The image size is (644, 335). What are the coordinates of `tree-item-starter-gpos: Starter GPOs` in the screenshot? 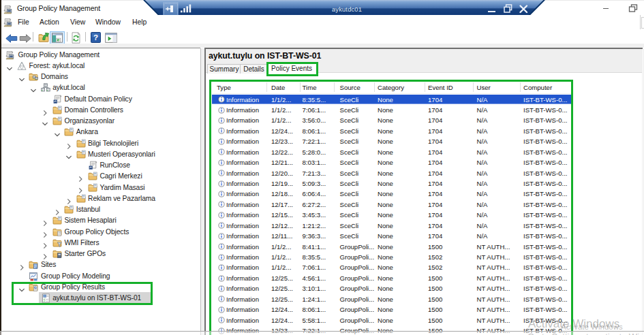 It's located at (101, 254).